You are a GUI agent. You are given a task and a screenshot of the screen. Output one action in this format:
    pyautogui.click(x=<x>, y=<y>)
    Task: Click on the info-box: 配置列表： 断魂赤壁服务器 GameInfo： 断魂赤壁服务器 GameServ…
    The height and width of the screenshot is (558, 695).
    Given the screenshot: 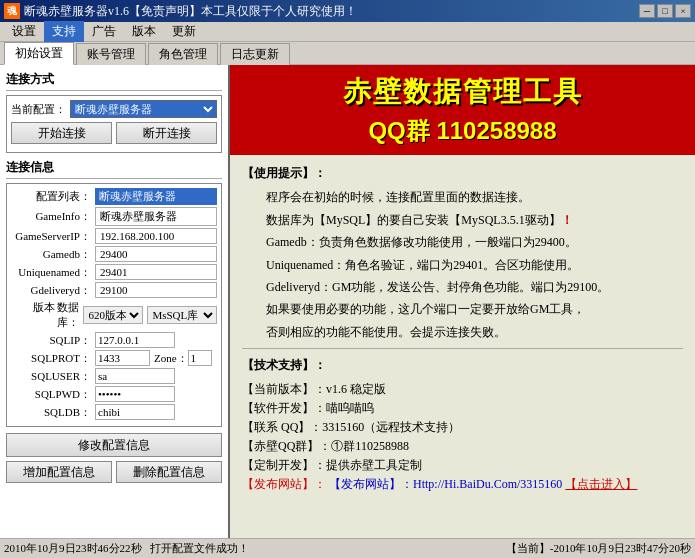 What is the action you would take?
    pyautogui.click(x=114, y=305)
    